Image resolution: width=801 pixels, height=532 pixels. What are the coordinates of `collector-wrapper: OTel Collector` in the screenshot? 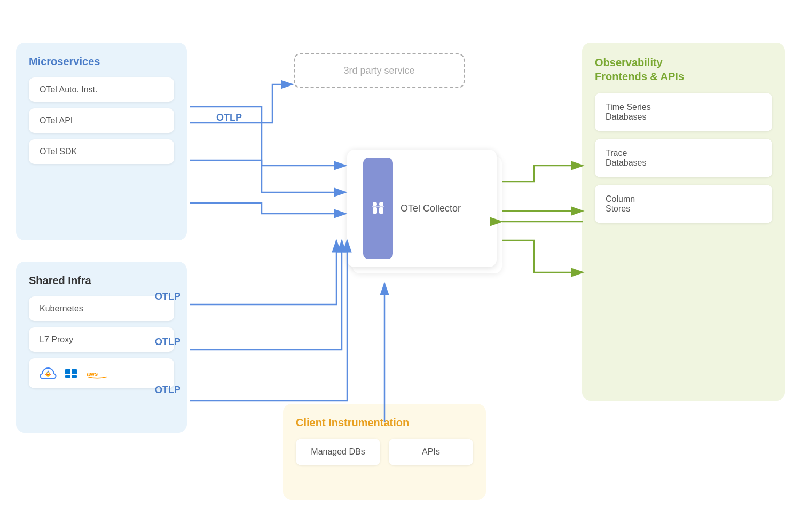 It's located at (414, 211).